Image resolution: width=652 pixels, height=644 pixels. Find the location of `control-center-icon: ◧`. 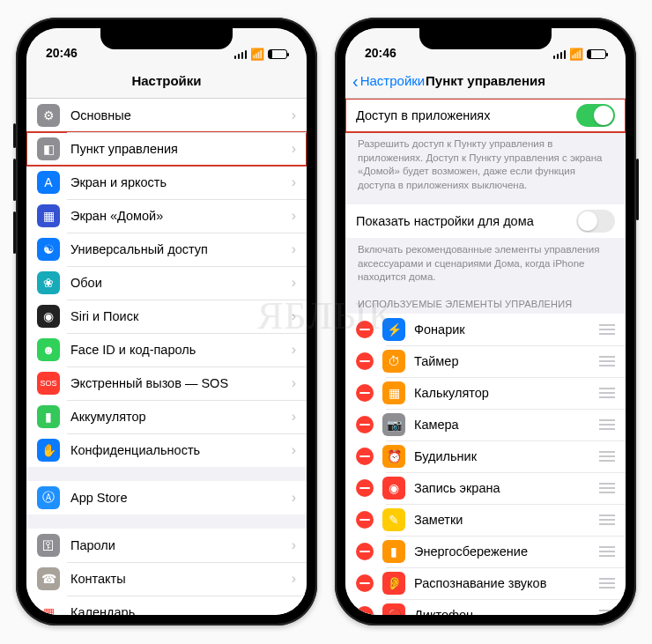

control-center-icon: ◧ is located at coordinates (48, 149).